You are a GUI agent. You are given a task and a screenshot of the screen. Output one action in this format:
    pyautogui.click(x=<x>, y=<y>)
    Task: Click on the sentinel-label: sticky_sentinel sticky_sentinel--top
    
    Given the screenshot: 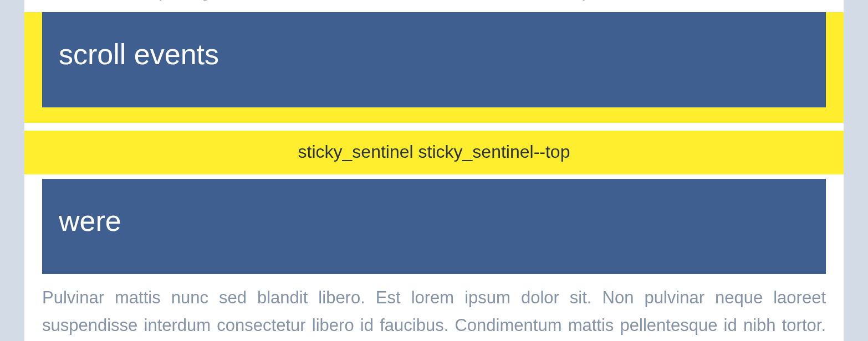 What is the action you would take?
    pyautogui.click(x=435, y=152)
    